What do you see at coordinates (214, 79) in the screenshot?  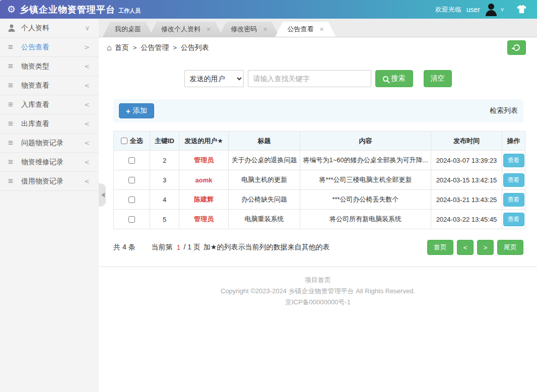 I see `search-field-select: 发送的用户` at bounding box center [214, 79].